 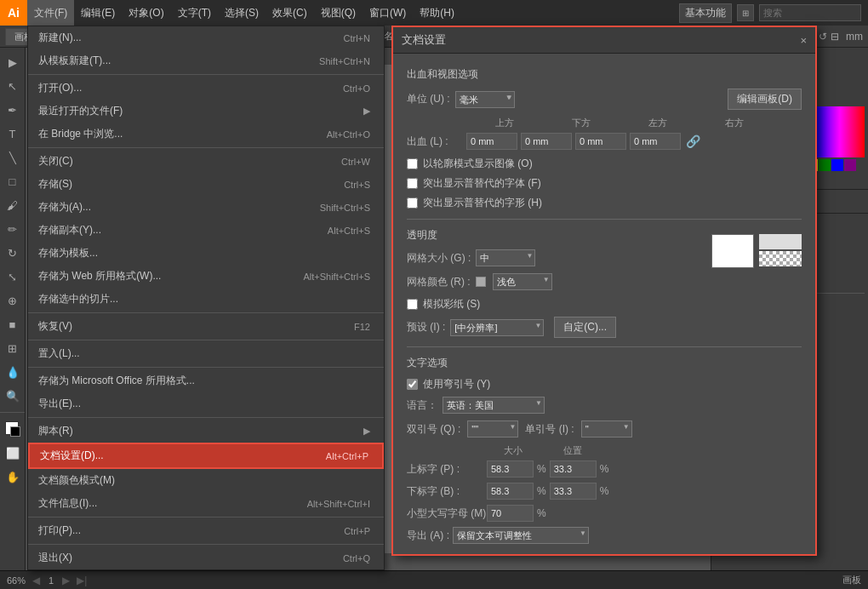 I want to click on sep2, so click(x=206, y=148).